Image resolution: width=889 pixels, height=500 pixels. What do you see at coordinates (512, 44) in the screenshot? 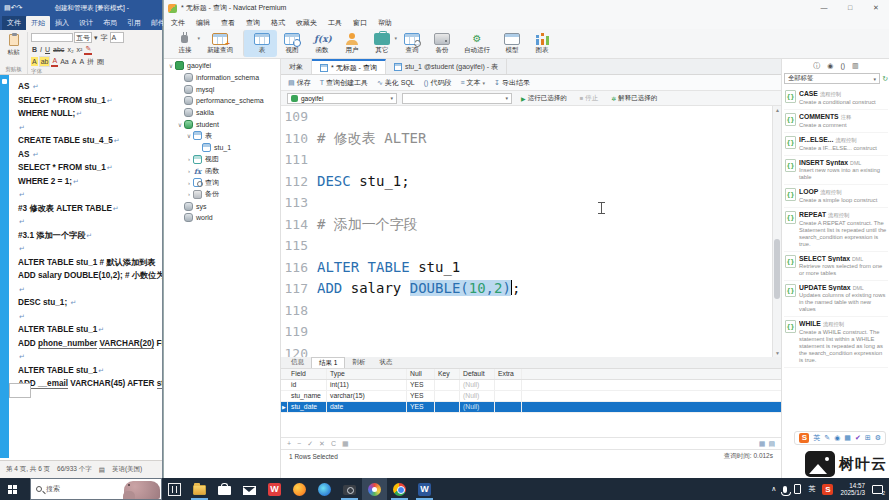
I see `toolbar-model-button: 模型` at bounding box center [512, 44].